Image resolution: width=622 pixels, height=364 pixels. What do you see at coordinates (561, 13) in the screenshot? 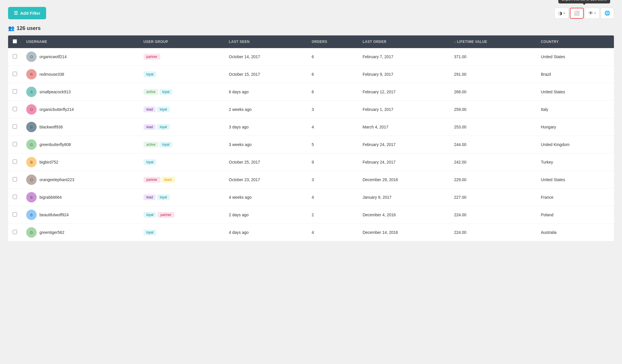
I see `segments-button: ◑ ▾` at bounding box center [561, 13].